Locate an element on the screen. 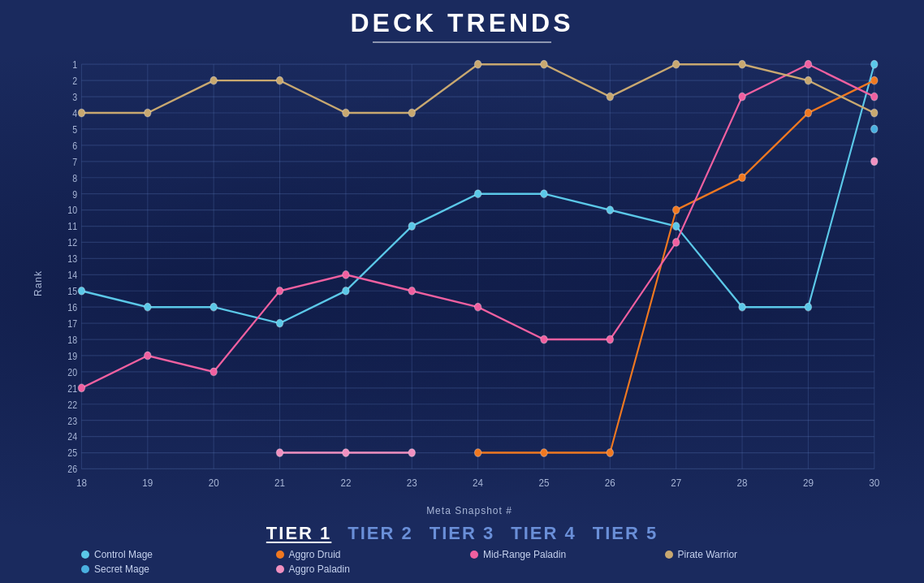 The width and height of the screenshot is (924, 583). svg-text: 26 is located at coordinates (611, 484).